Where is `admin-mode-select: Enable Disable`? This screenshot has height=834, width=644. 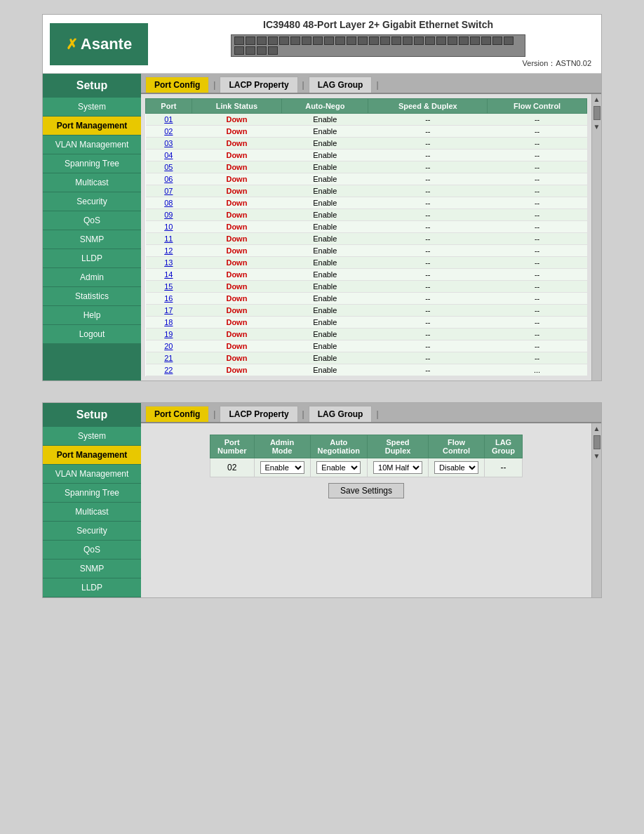
admin-mode-select: Enable Disable is located at coordinates (282, 468).